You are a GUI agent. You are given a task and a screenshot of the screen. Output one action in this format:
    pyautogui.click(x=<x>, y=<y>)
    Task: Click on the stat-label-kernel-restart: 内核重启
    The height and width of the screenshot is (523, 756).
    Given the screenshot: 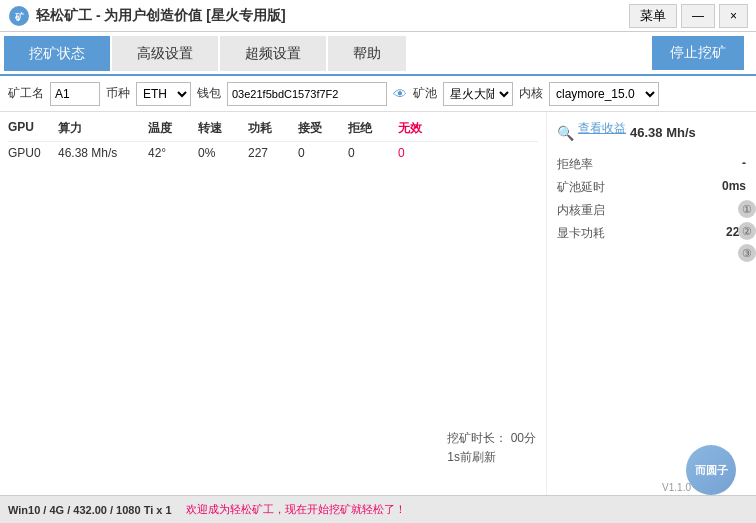 What is the action you would take?
    pyautogui.click(x=581, y=210)
    